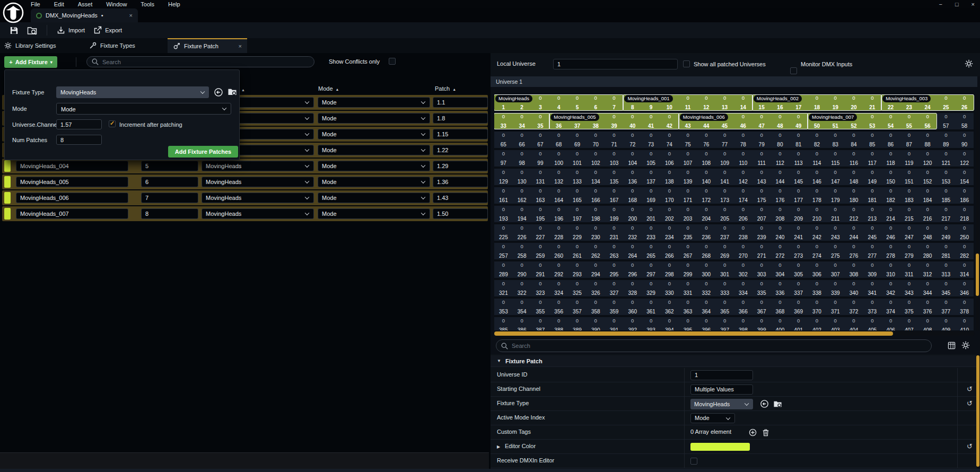 This screenshot has width=980, height=472. What do you see at coordinates (781, 214) in the screenshot?
I see `channel-cell: 0208` at bounding box center [781, 214].